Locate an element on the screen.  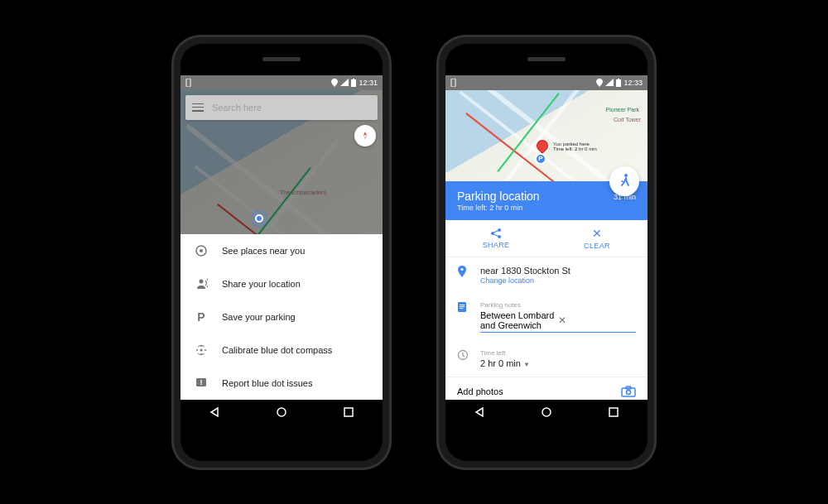
parking-pin: P You parked here Time left: 2 hr 0 min is located at coordinates (542, 146).